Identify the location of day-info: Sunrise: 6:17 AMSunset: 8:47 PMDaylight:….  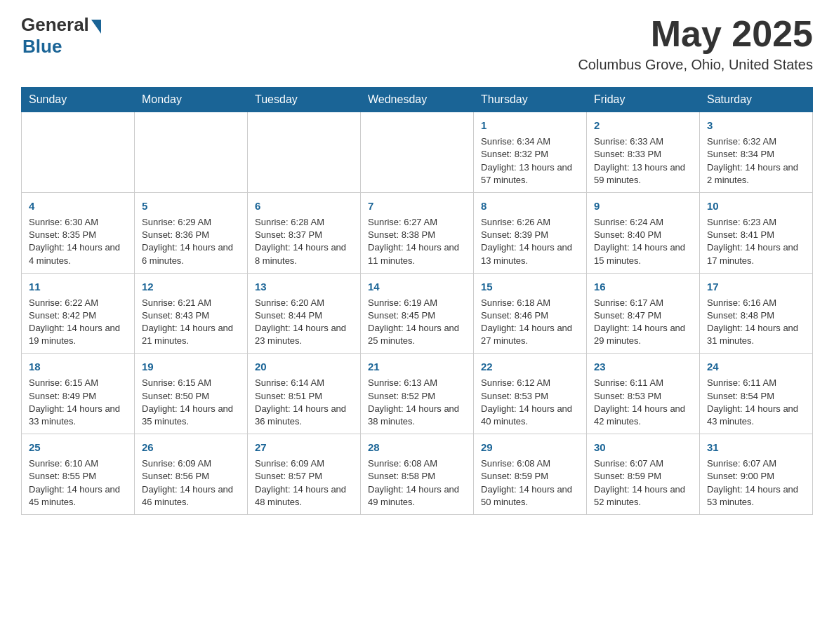
(643, 323).